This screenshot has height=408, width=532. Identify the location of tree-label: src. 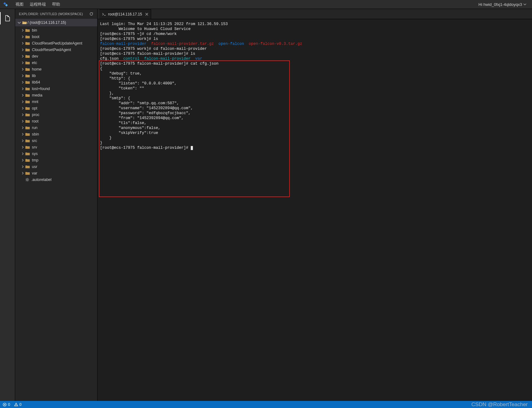
(35, 141).